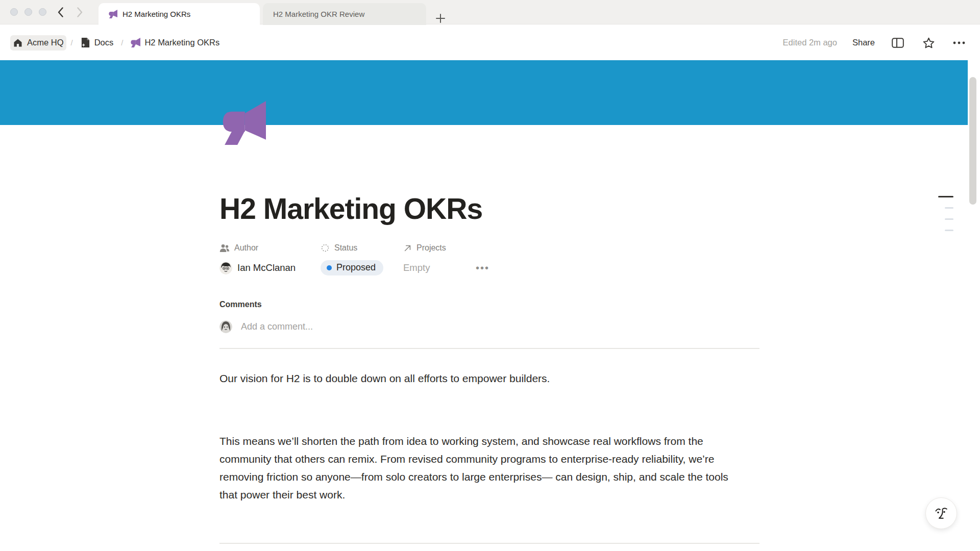  What do you see at coordinates (490, 259) in the screenshot?
I see `page-properties: Author Ian McClanan` at bounding box center [490, 259].